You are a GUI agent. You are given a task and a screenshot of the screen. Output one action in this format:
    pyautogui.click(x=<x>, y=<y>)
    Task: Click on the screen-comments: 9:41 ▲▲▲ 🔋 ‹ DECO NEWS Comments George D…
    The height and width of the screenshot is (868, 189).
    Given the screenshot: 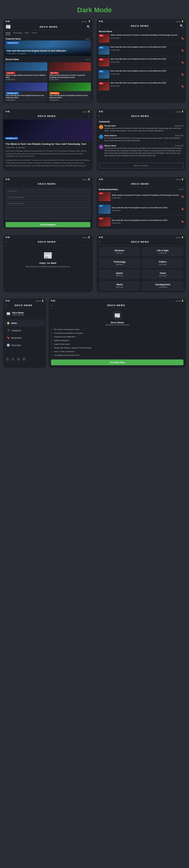 What is the action you would take?
    pyautogui.click(x=141, y=140)
    